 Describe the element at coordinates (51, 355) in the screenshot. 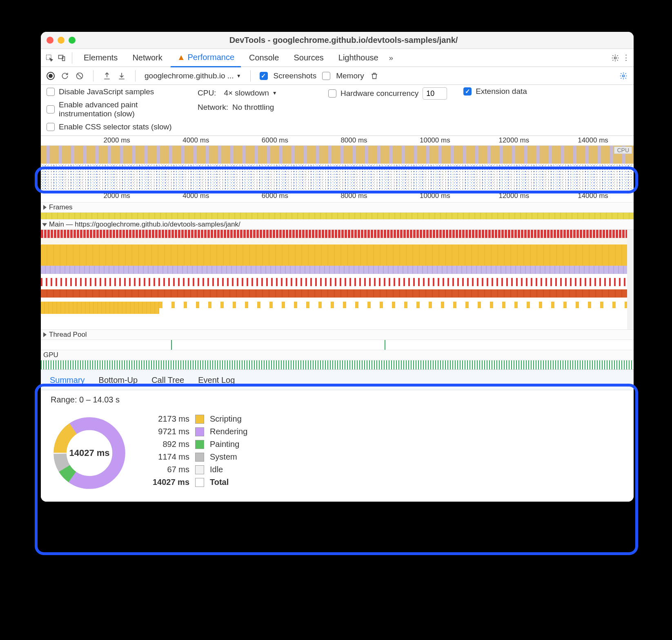

I see `gpu-track-label: GPU` at that location.